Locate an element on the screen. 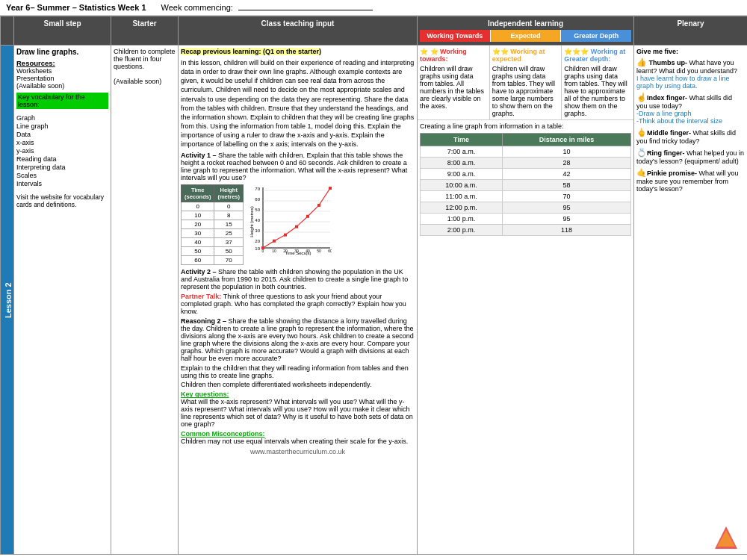 This screenshot has height=560, width=747. plenary-middle: 🖕Middle finger- What skills did you find… is located at coordinates (690, 136).